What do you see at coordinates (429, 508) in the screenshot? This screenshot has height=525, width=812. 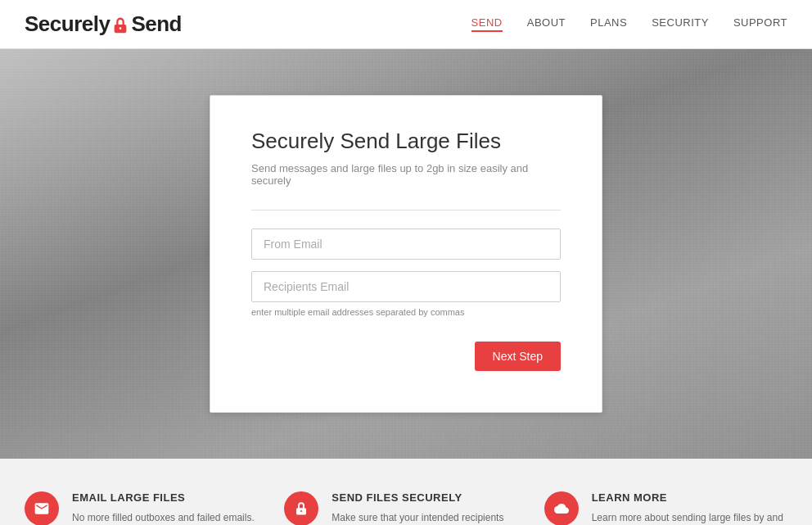 I see `feature-secure-content: SEND FILES SECURELY Make sure that your …` at bounding box center [429, 508].